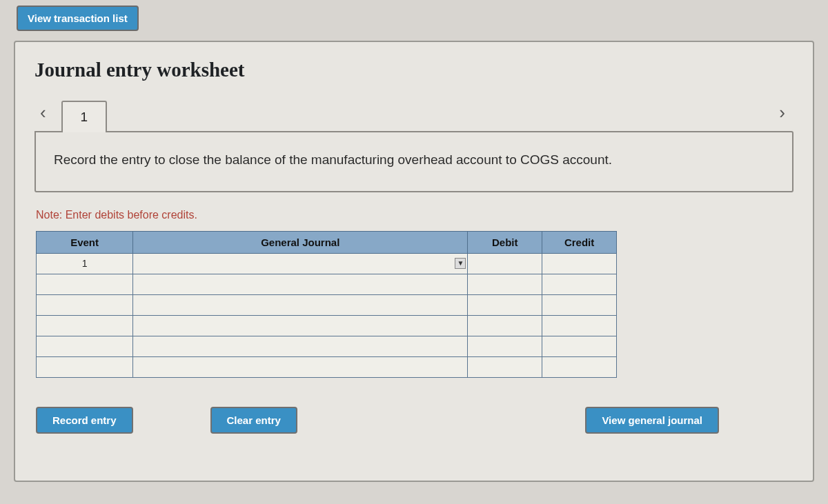 The image size is (828, 504). What do you see at coordinates (414, 421) in the screenshot?
I see `action-row: Record entry Clear entry View general jo…` at bounding box center [414, 421].